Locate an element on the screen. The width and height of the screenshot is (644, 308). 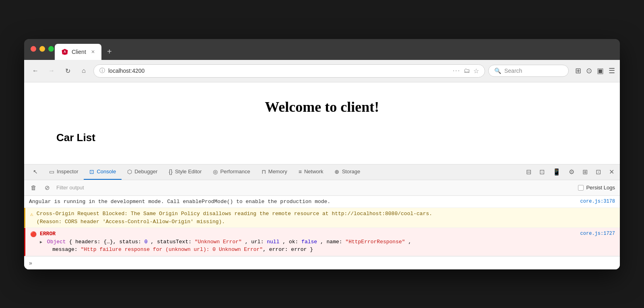
performance-icon: ◎ is located at coordinates (215, 172).